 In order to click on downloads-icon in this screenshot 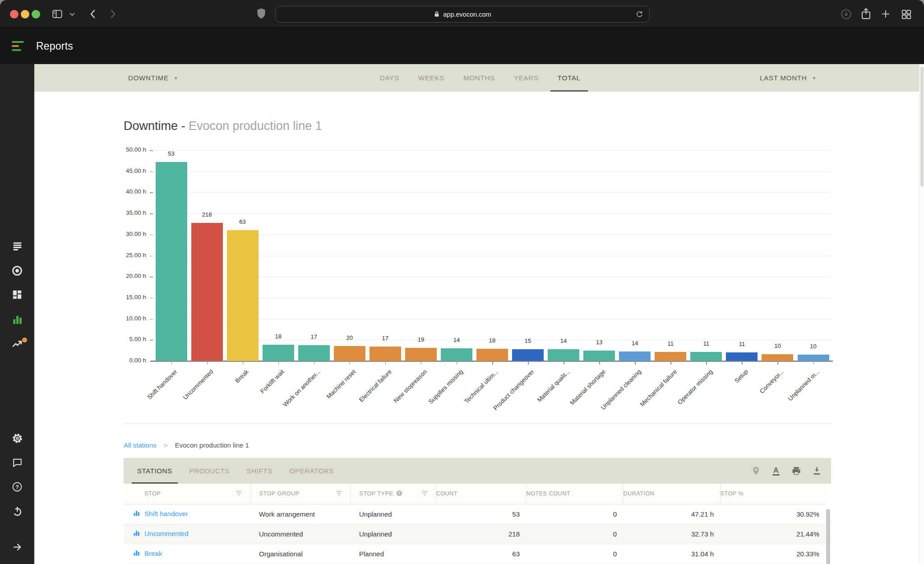, I will do `click(846, 14)`.